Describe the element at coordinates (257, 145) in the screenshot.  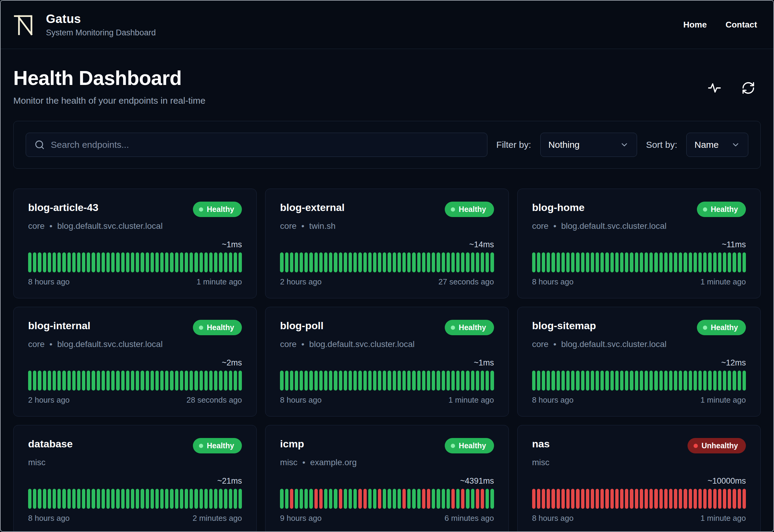
I see `search-box` at that location.